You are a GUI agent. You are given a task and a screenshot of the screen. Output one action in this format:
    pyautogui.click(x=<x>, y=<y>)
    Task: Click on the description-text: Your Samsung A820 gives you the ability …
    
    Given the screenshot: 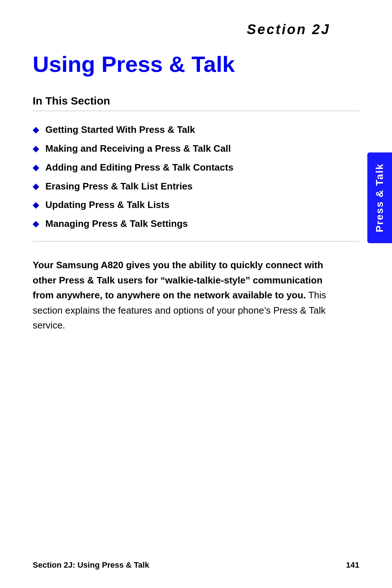 What is the action you would take?
    pyautogui.click(x=187, y=295)
    